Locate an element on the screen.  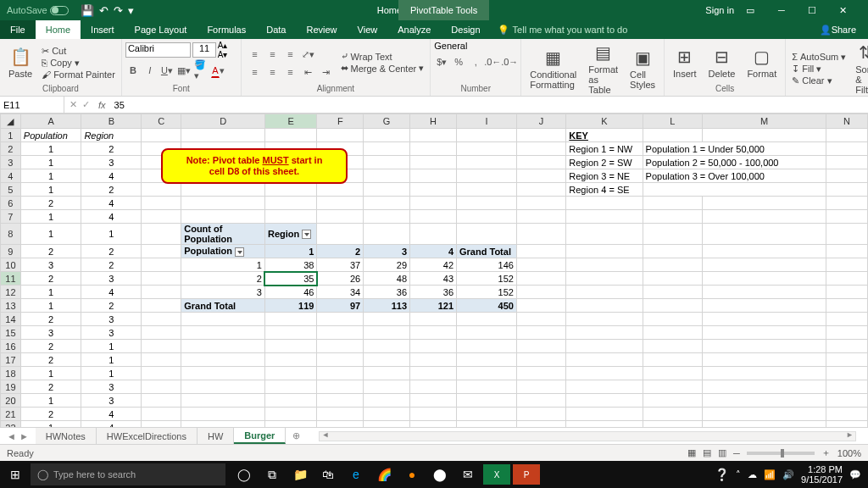
column-header: C is located at coordinates (161, 122).